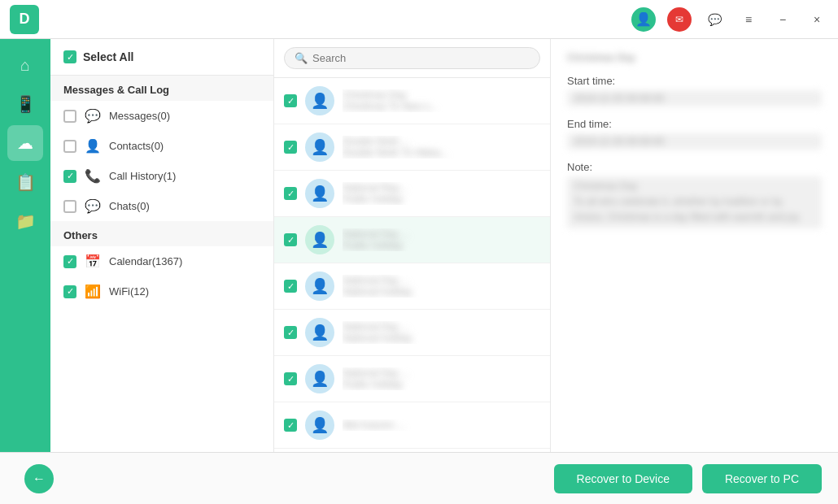 This screenshot has height=504, width=838. What do you see at coordinates (24, 20) in the screenshot?
I see `app-logo: D` at bounding box center [24, 20].